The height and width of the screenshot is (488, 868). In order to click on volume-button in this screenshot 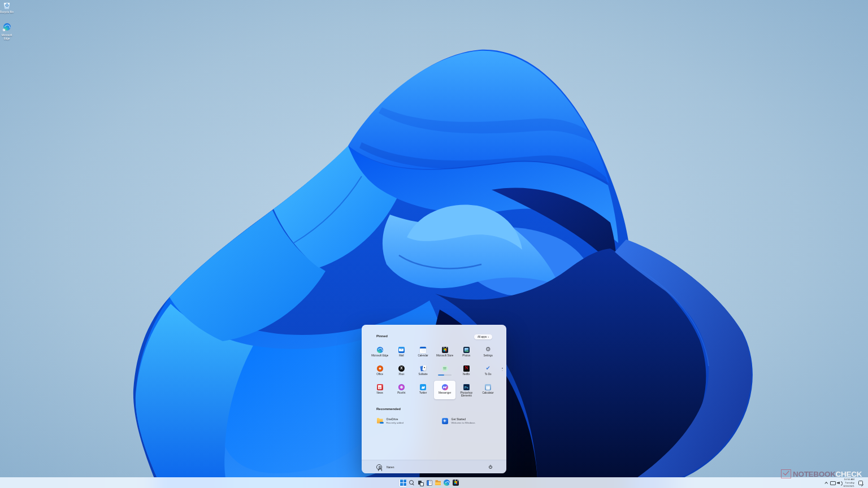, I will do `click(840, 483)`.